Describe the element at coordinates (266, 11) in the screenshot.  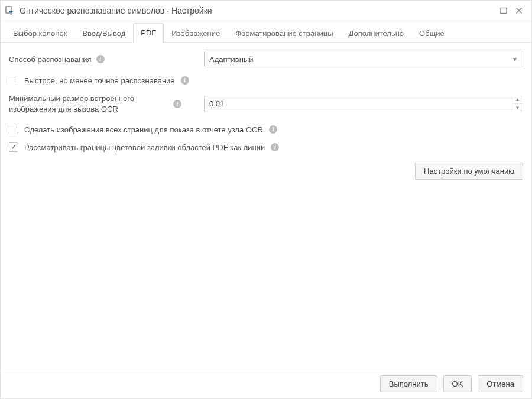
I see `titlebar: T Оптическое распознавание символов · На…` at that location.